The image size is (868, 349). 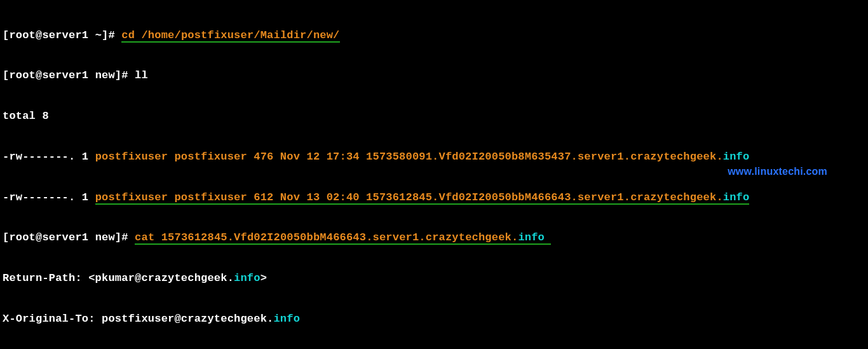 What do you see at coordinates (48, 36) in the screenshot?
I see `prompt-user-host: root@server1` at bounding box center [48, 36].